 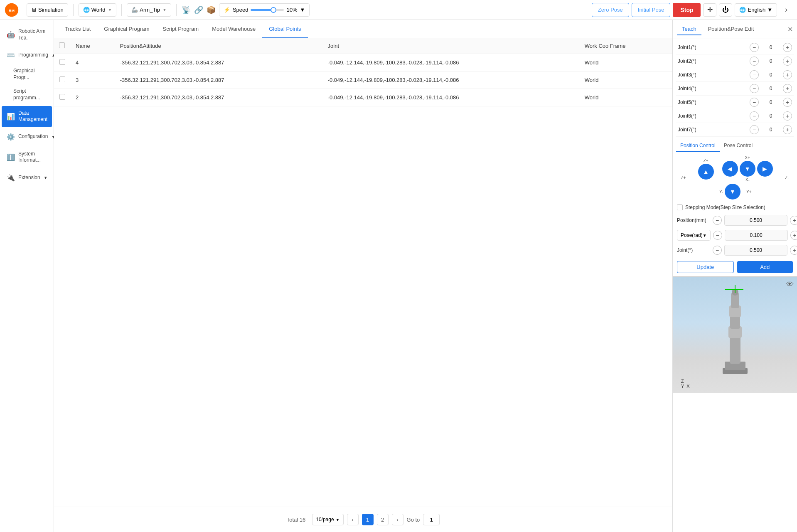 I want to click on go-to-input, so click(x=431, y=520).